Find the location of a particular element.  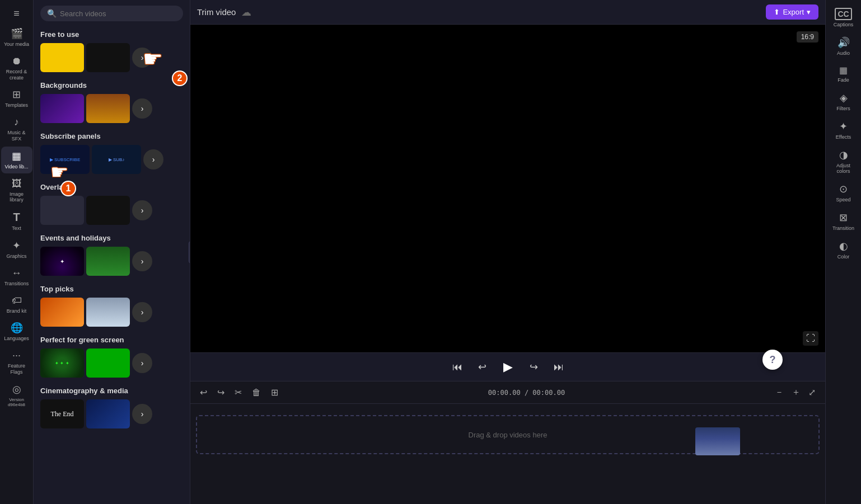

captions-icon: CC is located at coordinates (843, 14).